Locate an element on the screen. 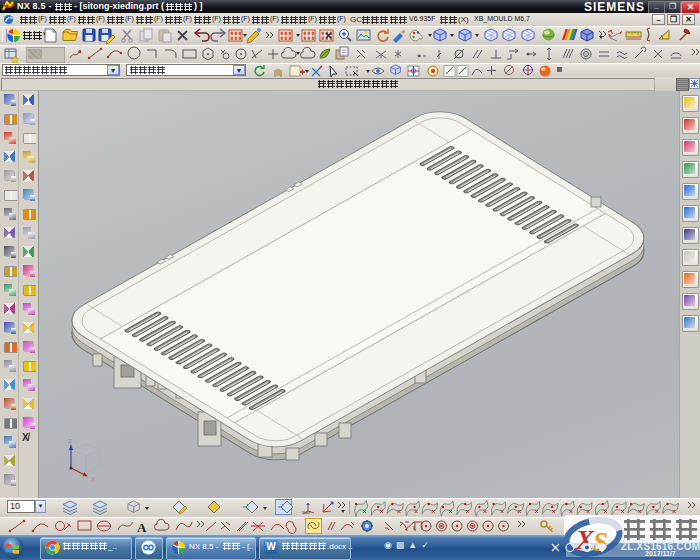 This screenshot has height=560, width=700. svg-text: A is located at coordinates (142, 528).